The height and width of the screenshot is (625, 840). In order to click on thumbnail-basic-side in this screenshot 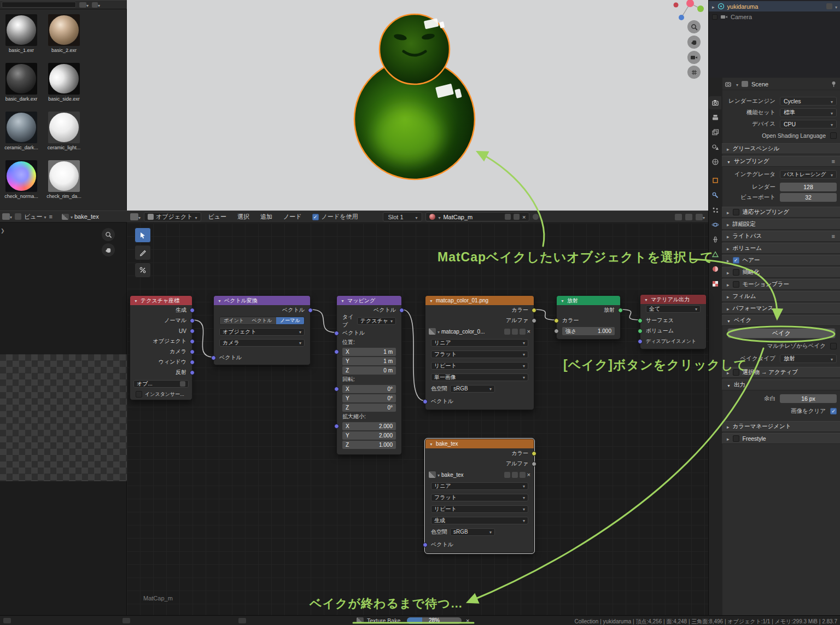, I will do `click(64, 79)`.